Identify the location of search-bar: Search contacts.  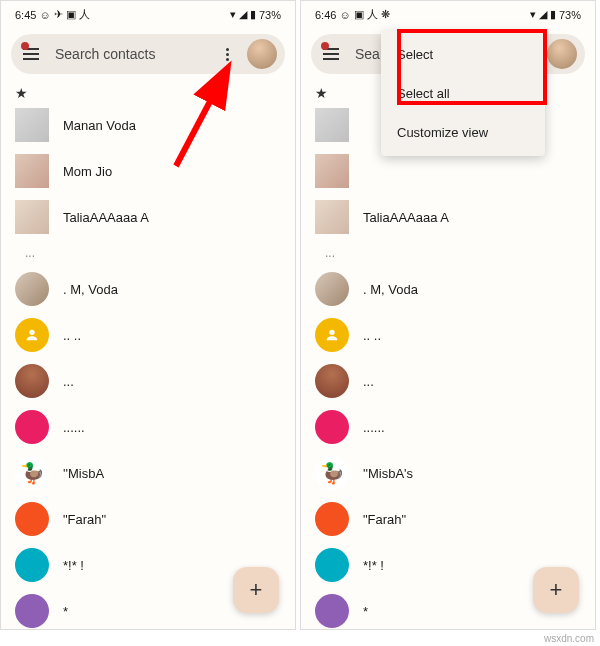
(148, 54).